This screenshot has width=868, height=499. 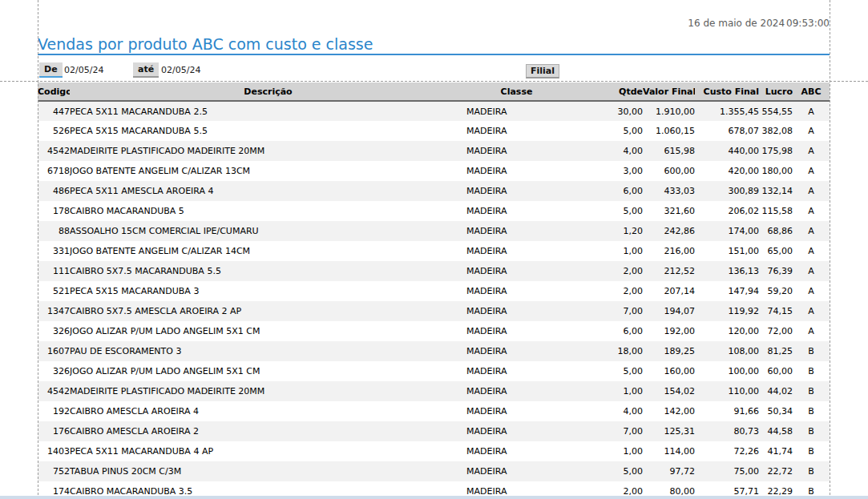 I want to click on cell-qtde: 2,00, so click(x=604, y=271).